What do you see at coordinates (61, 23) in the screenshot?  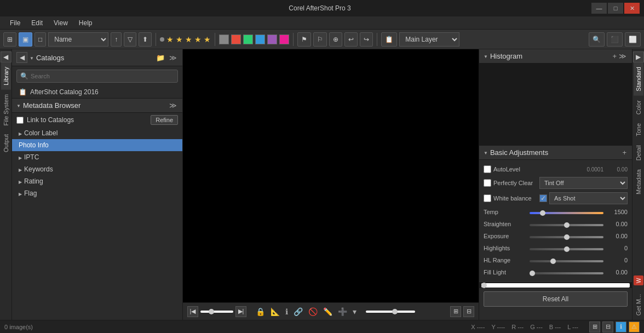 I see `menu-view: View` at bounding box center [61, 23].